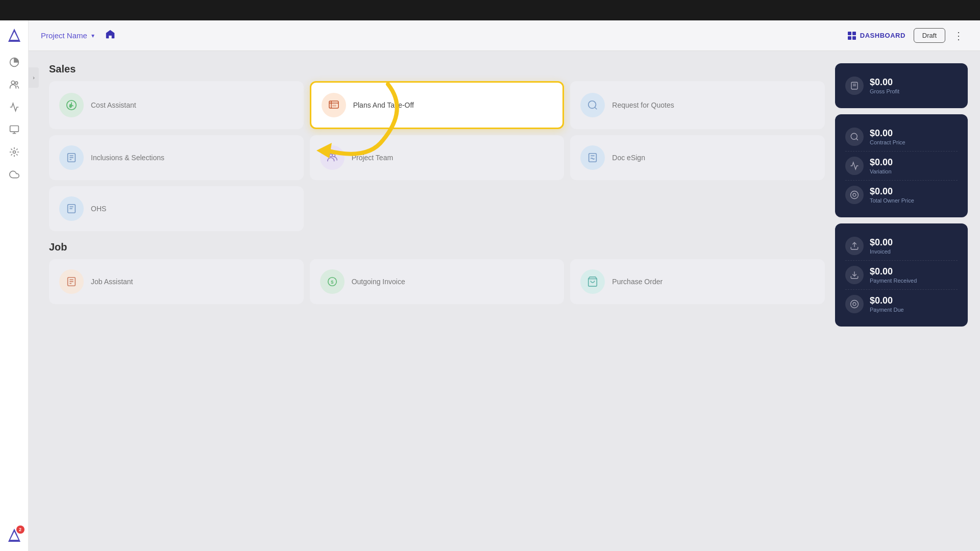 The image size is (980, 551). Describe the element at coordinates (14, 536) in the screenshot. I see `notification-icon: 2` at that location.